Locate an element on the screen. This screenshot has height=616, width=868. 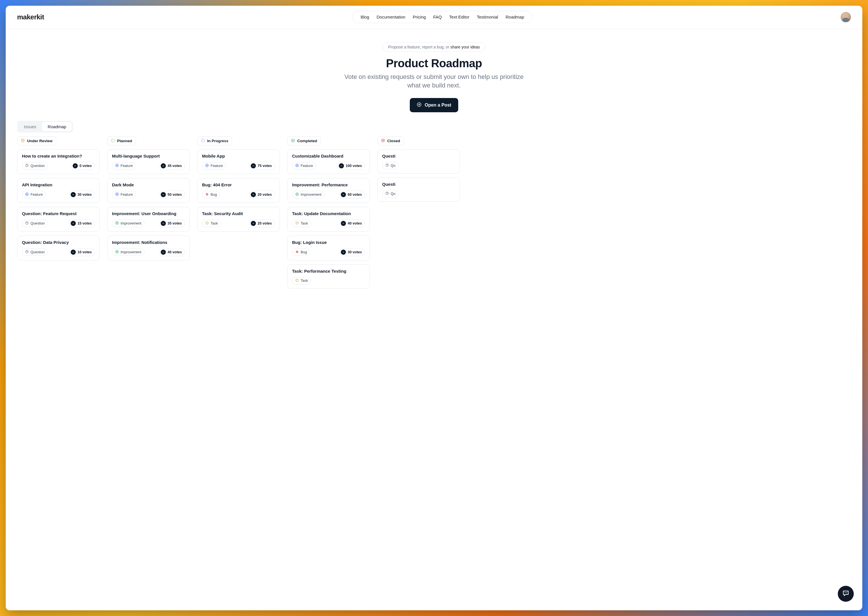
tab-roadmap: Roadmap is located at coordinates (57, 127).